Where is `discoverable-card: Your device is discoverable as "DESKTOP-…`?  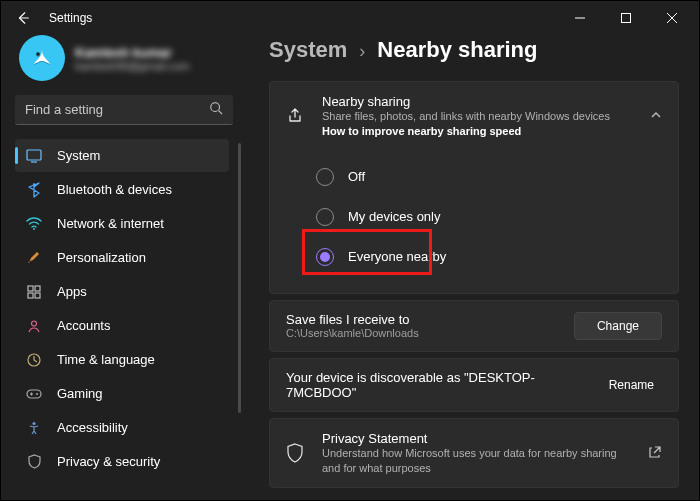
discoverable-card: Your device is discoverable as "DESKTOP-… is located at coordinates (474, 385).